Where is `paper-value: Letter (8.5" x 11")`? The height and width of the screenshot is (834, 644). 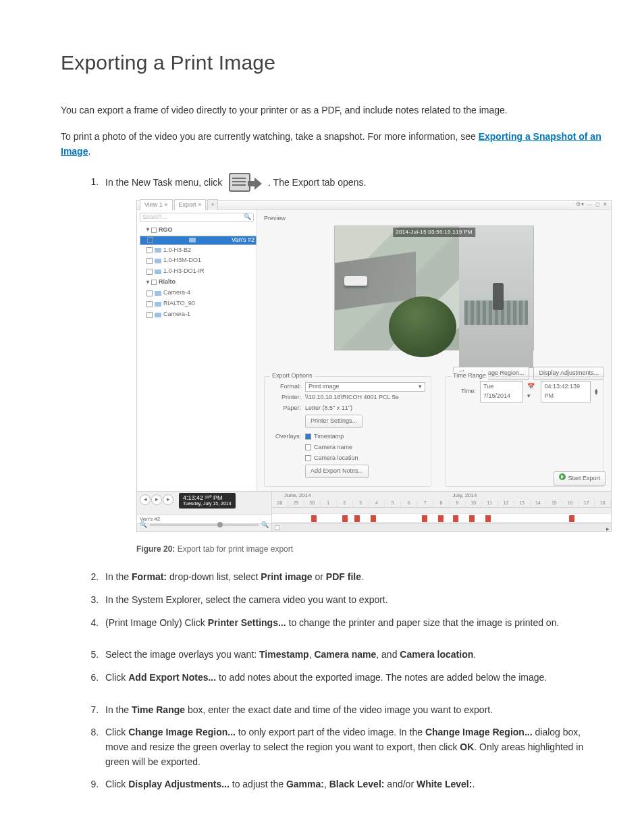
paper-value: Letter (8.5" x 11") is located at coordinates (329, 409).